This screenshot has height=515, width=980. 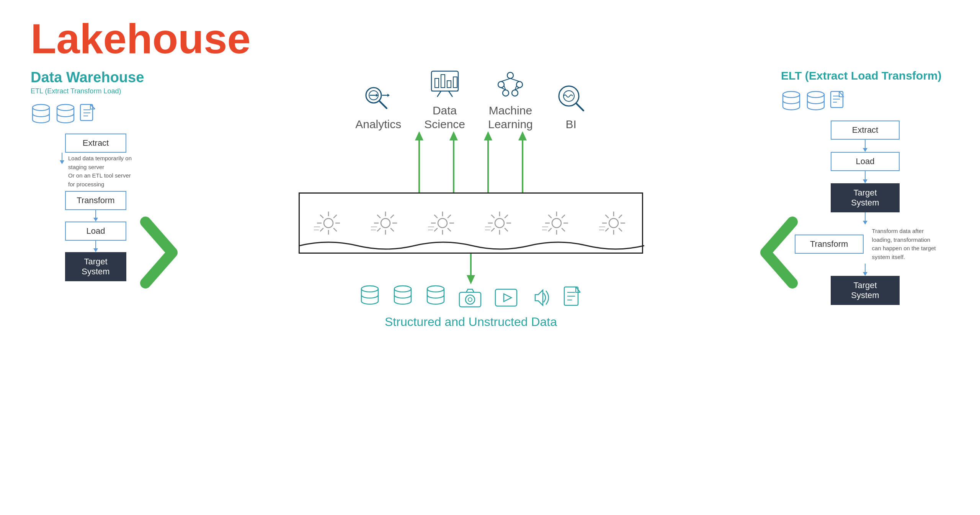 What do you see at coordinates (779, 253) in the screenshot?
I see `chevron-left-icon` at bounding box center [779, 253].